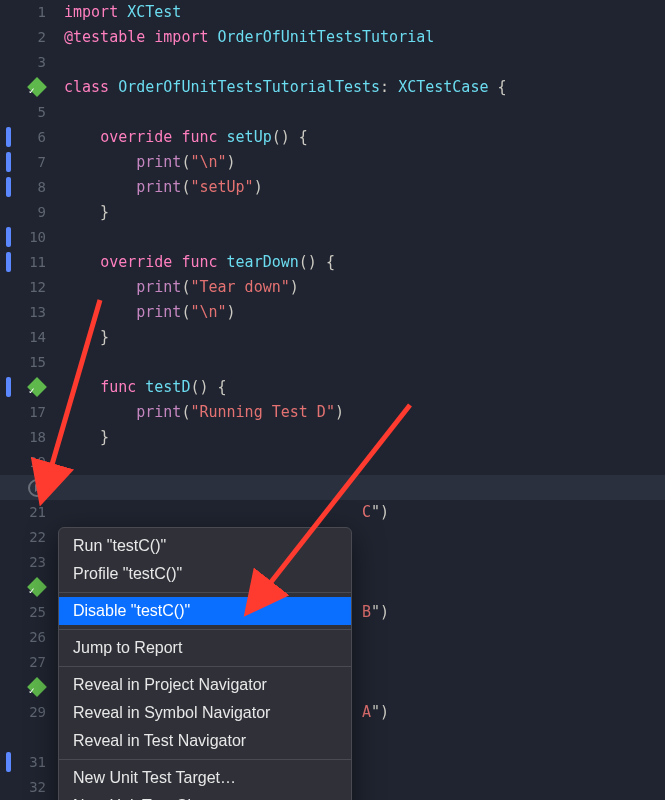  I want to click on code-line: print("Tear down"), so click(364, 288).